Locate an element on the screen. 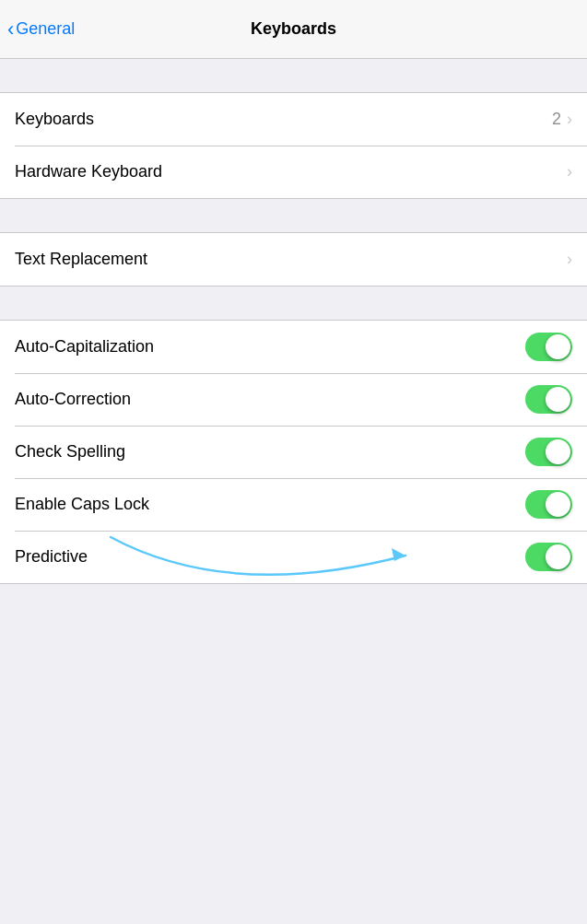  arrow-annotation is located at coordinates (267, 560).